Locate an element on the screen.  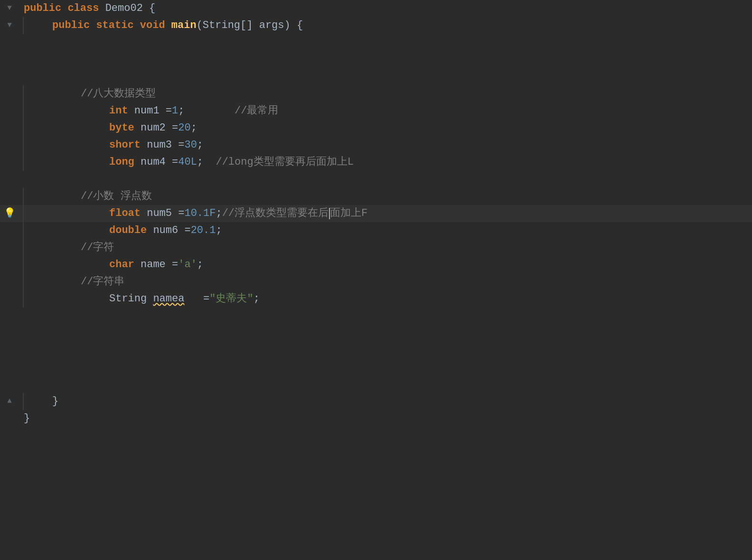
code-line-1: ▼ public class Demo02 { is located at coordinates (376, 9).